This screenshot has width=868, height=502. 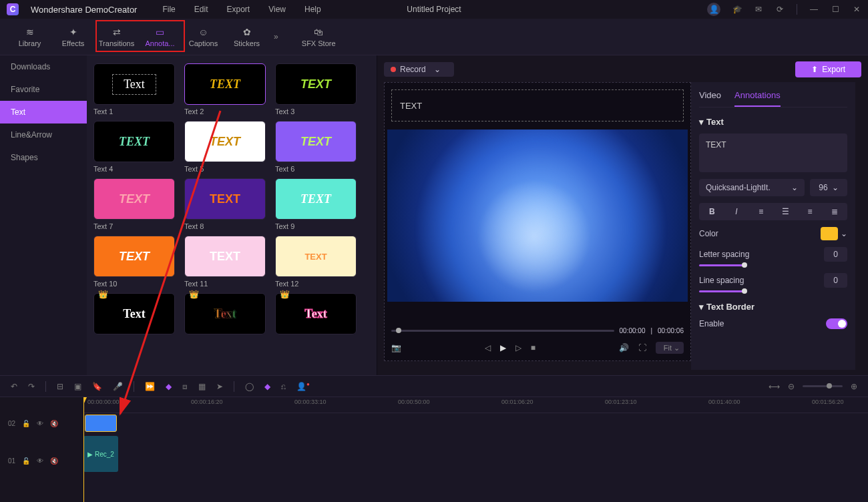 What do you see at coordinates (101, 423) in the screenshot?
I see `timeline-clip-text` at bounding box center [101, 423].